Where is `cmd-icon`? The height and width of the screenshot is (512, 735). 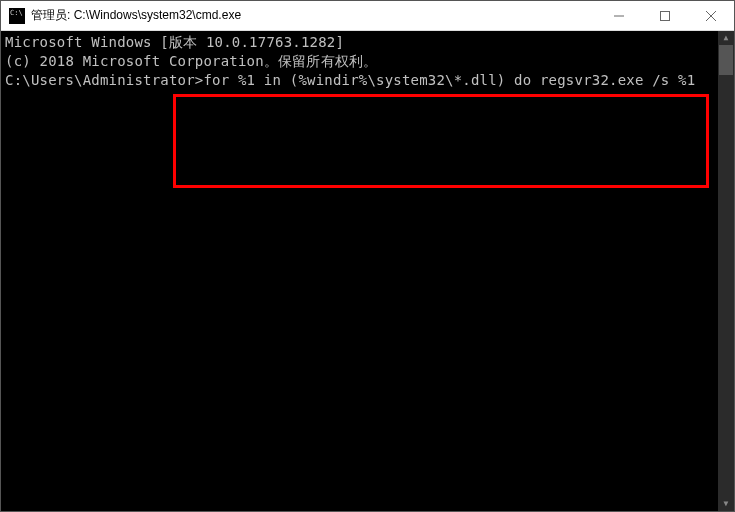 cmd-icon is located at coordinates (17, 16).